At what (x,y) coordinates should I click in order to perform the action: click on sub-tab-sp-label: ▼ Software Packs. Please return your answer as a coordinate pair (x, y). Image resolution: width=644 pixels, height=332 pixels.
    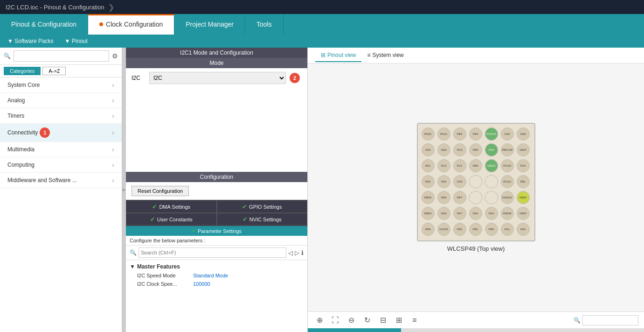
    Looking at the image, I should click on (31, 41).